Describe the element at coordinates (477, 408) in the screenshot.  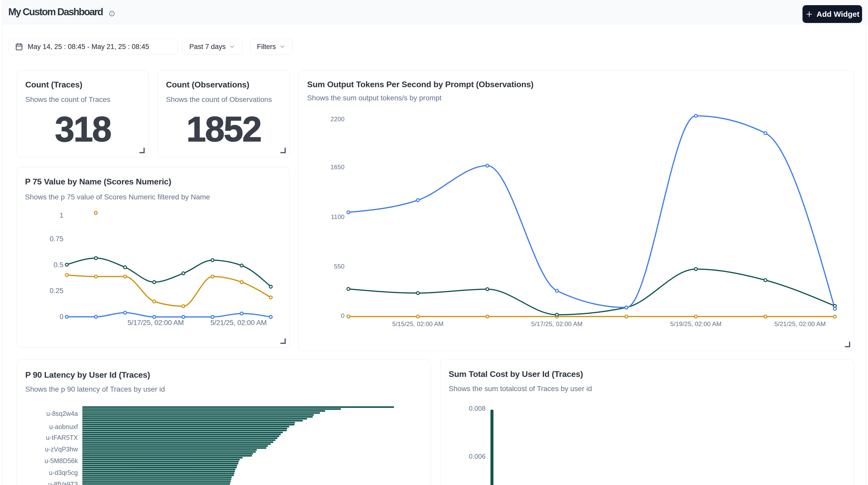
I see `svg-text: 0.008` at that location.